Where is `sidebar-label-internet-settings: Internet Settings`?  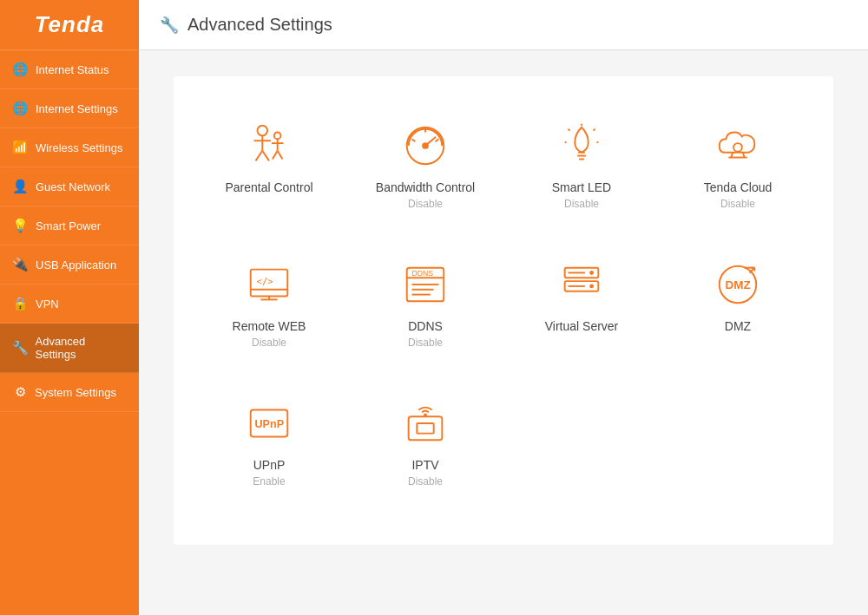
sidebar-label-internet-settings: Internet Settings is located at coordinates (76, 109).